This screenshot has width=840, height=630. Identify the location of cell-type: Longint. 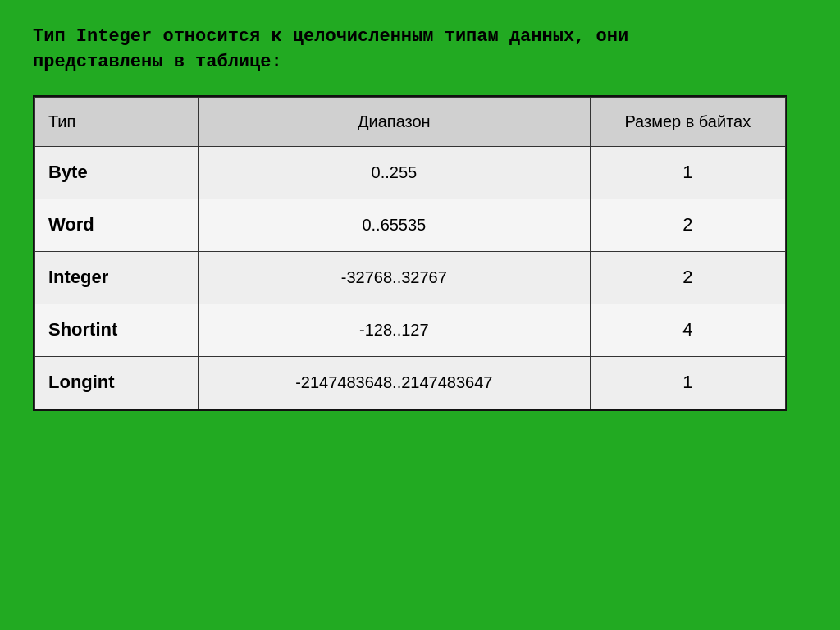
(116, 382).